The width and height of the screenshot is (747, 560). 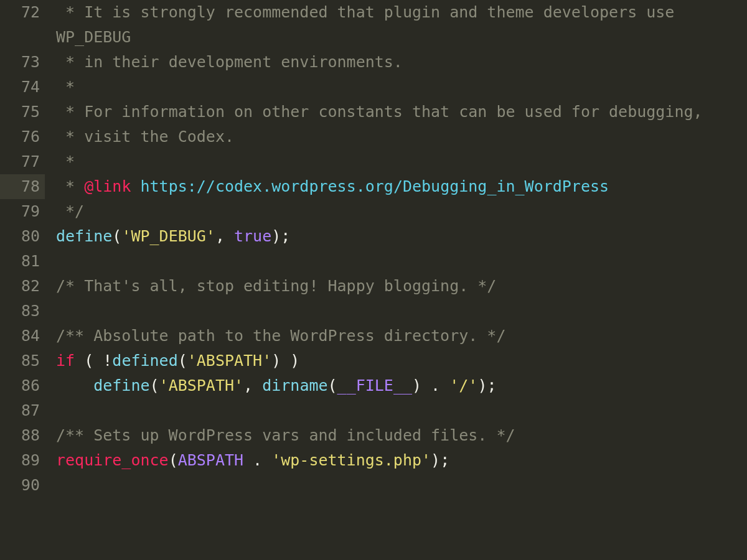 I want to click on code-content: * It is strongly recommended that plugin…, so click(x=396, y=25).